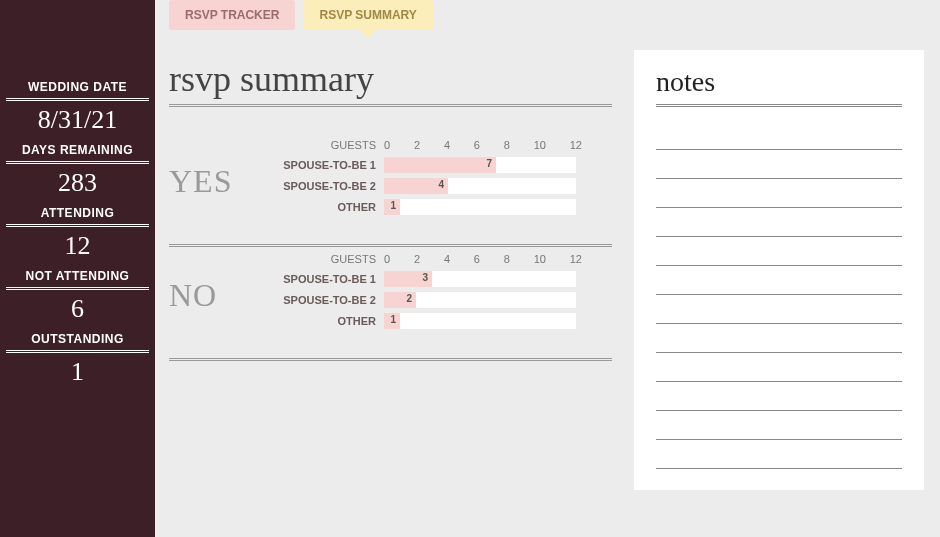  Describe the element at coordinates (425, 278) in the screenshot. I see `bar-value: 3` at that location.